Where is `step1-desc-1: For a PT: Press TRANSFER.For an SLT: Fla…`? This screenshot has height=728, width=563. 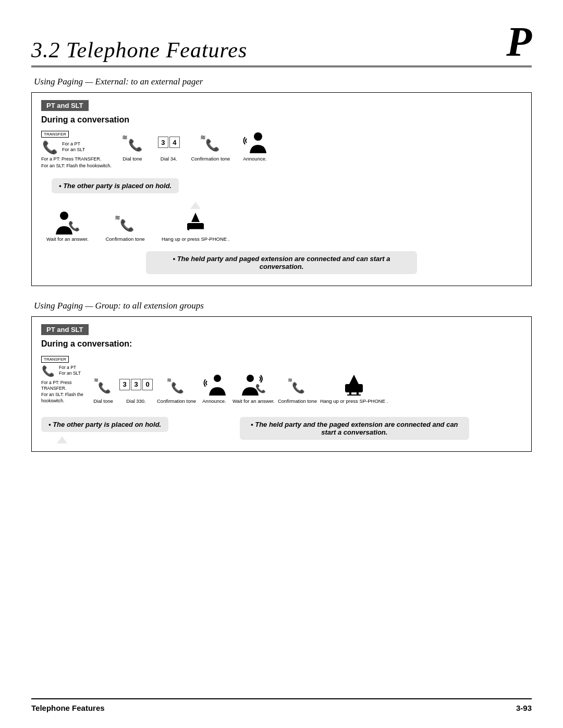
step1-desc-1: For a PT: Press TRANSFER.For an SLT: Fla… is located at coordinates (76, 163).